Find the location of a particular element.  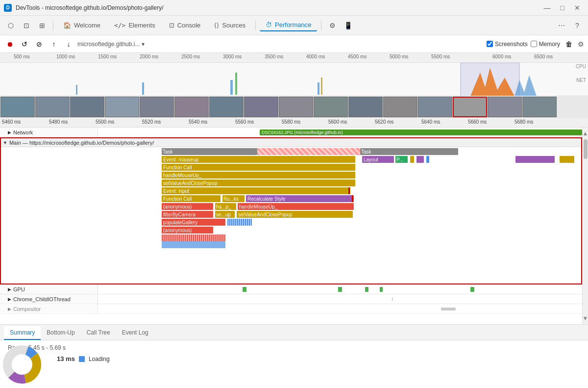

flame-anon-2: (anonymous) is located at coordinates (187, 230).